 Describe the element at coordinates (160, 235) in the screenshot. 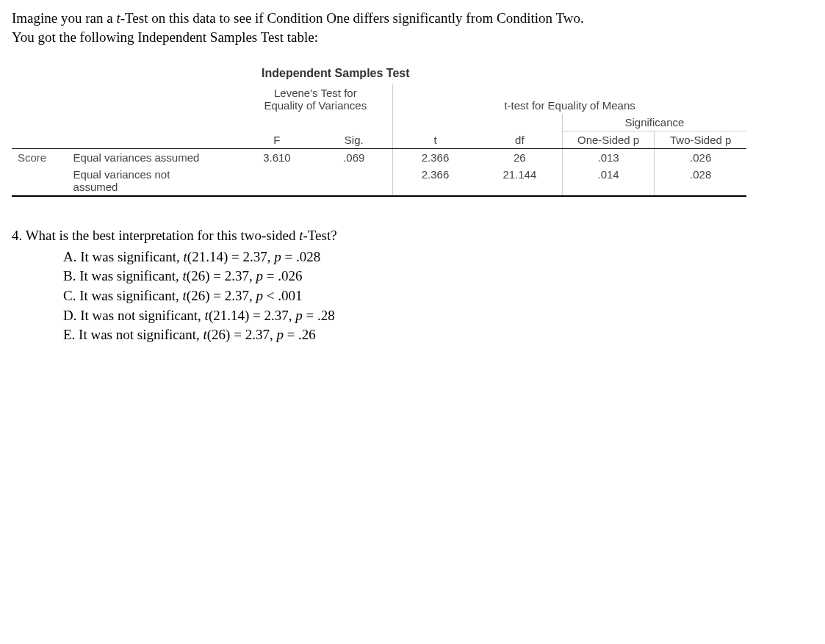

I see `question-stem-a: What is the best interpretation for this…` at that location.